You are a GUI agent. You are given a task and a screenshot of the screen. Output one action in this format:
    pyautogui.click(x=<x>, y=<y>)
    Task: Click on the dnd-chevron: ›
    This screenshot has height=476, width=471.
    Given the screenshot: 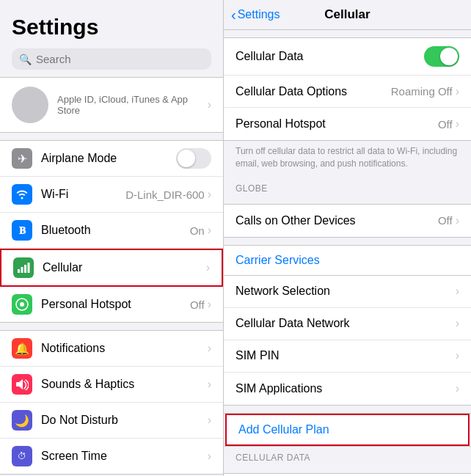 What is the action you would take?
    pyautogui.click(x=210, y=420)
    